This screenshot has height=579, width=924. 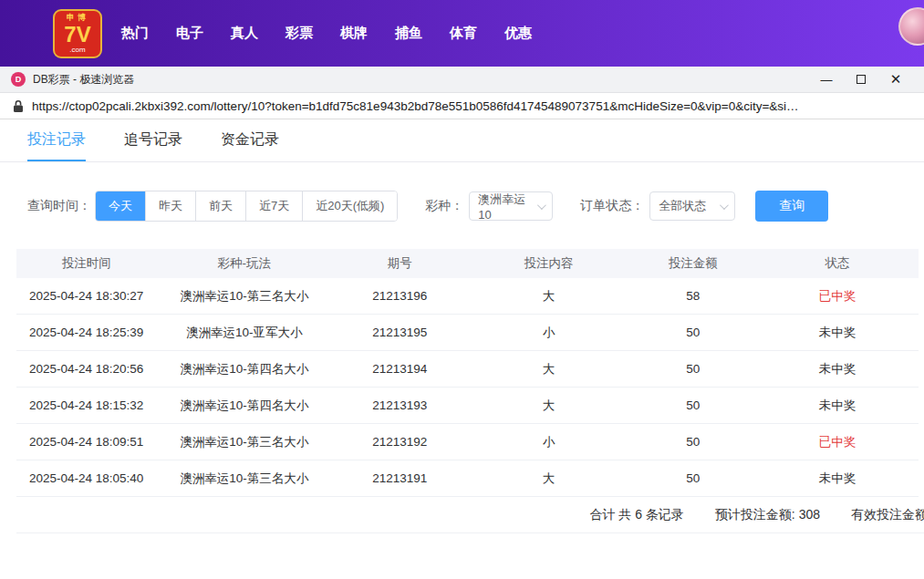 I want to click on lottery-select: 澳洲幸运10, so click(x=511, y=206).